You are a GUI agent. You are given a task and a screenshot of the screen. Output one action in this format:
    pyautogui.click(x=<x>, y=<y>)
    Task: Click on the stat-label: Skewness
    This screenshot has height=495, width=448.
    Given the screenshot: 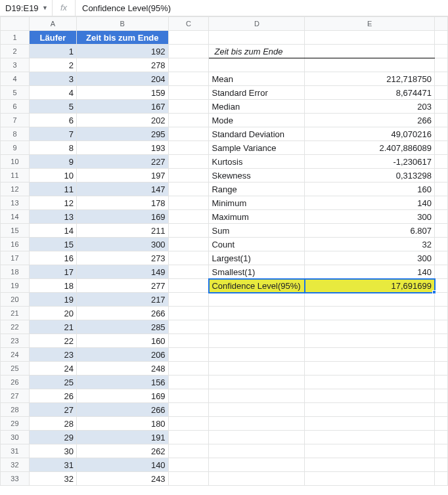 What is the action you would take?
    pyautogui.click(x=257, y=176)
    